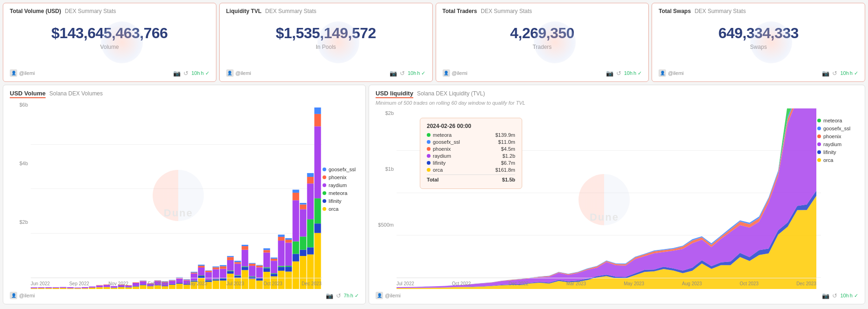  I want to click on area-dot-orca, so click(819, 160).